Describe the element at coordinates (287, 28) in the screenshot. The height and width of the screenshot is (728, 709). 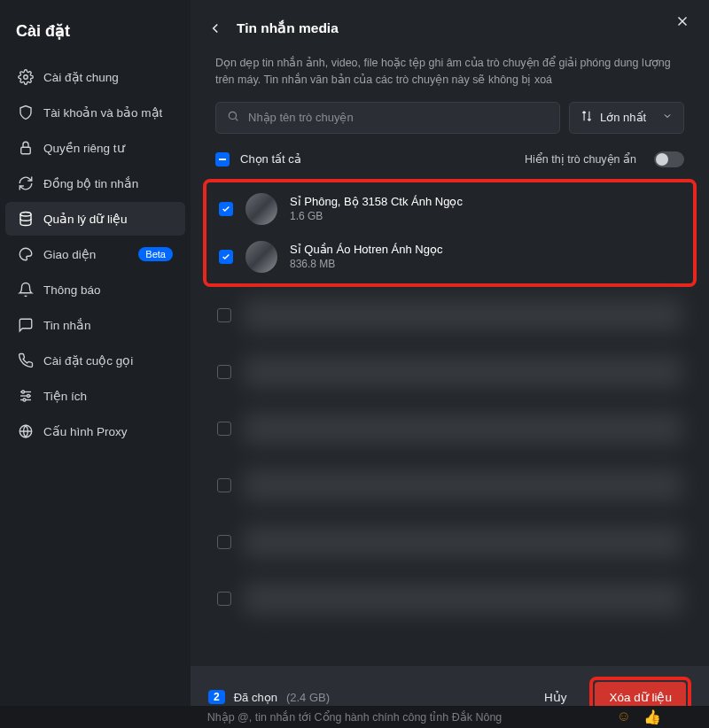
I see `page-title: Tin nhắn media` at that location.